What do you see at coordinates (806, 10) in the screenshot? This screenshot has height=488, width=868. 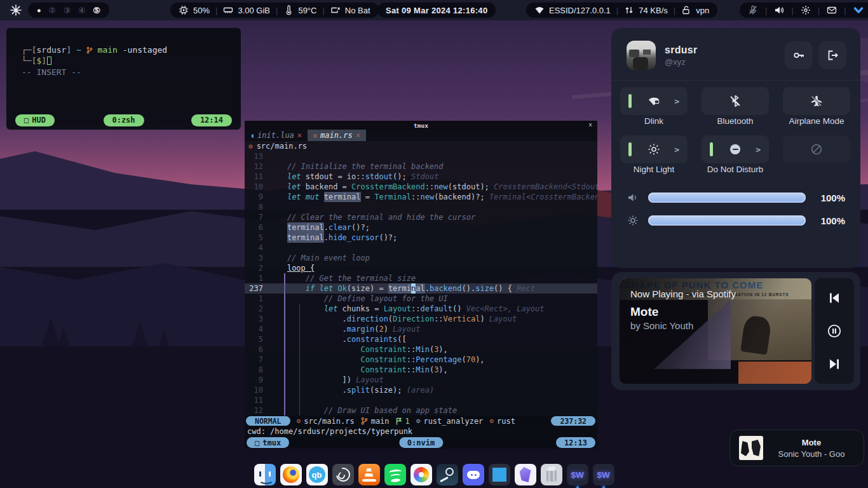 I see `settings-gear-icon` at bounding box center [806, 10].